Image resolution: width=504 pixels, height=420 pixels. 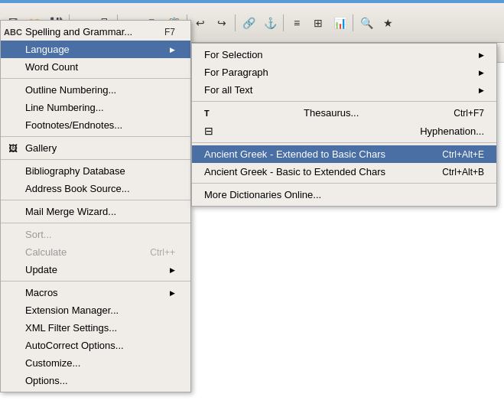 What do you see at coordinates (96, 67) in the screenshot?
I see `menu-item-wordcount: Word Count` at bounding box center [96, 67].